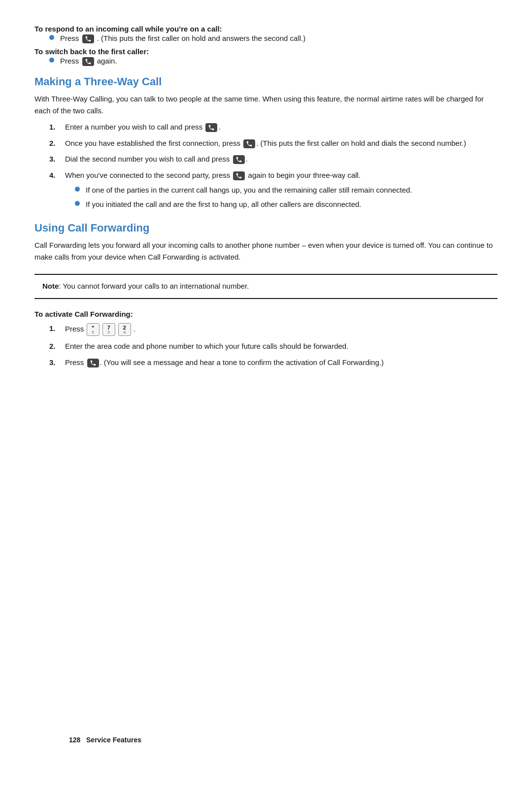 The width and height of the screenshot is (532, 798). I want to click on note-text: : You cannot forward your calls to an in…, so click(154, 286).